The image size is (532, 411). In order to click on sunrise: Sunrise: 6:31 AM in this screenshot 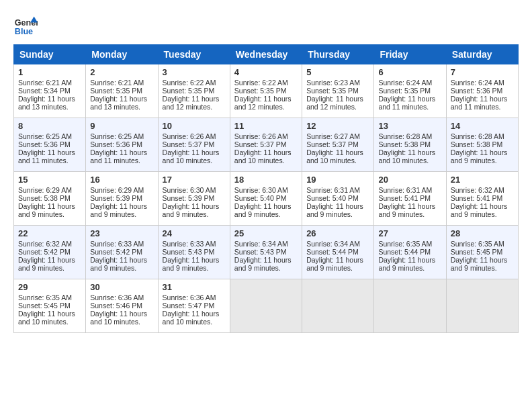, I will do `click(405, 190)`.